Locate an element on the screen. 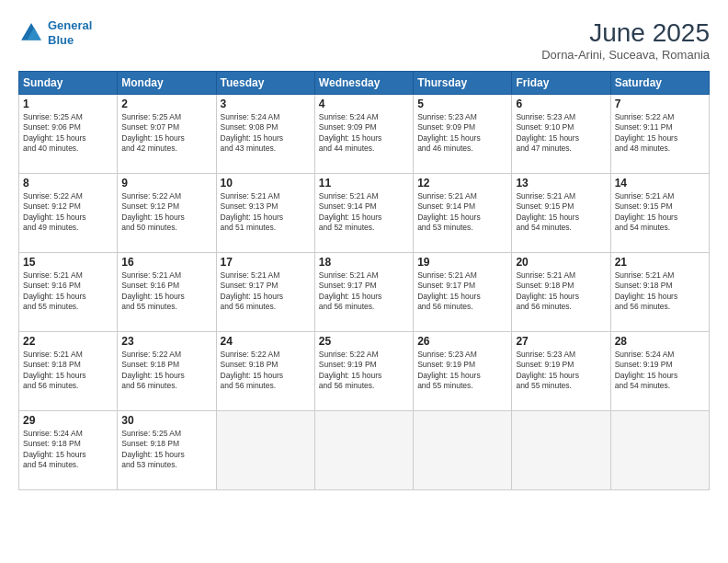 Image resolution: width=728 pixels, height=563 pixels. table-row: 10Sunrise: 5:21 AMSunset: 9:13 PMDayligh… is located at coordinates (265, 213).